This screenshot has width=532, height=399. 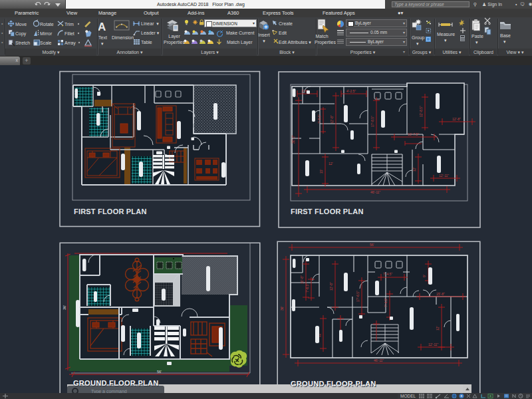 I want to click on svg-text: 10'-8", so click(x=302, y=279).